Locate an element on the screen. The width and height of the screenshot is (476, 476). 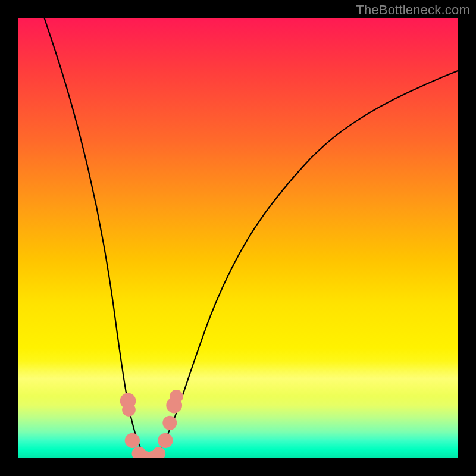
watermark-text: TheBottleneck.com is located at coordinates (413, 10).